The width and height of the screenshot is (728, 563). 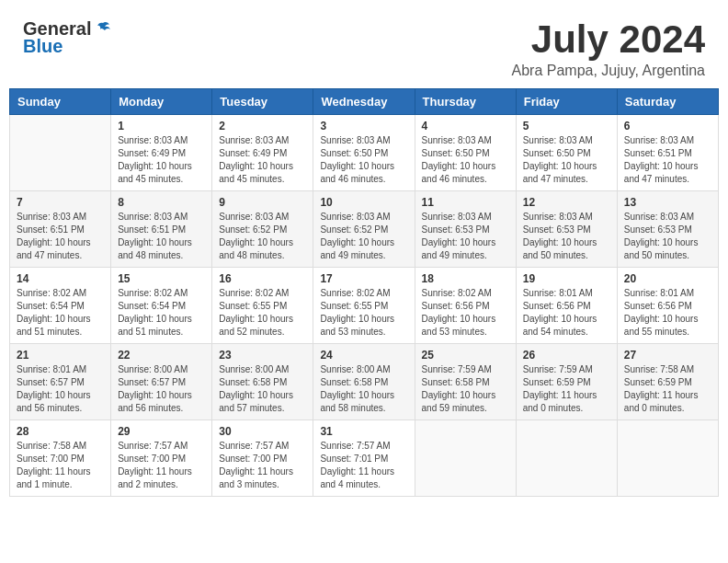 What do you see at coordinates (162, 279) in the screenshot?
I see `day-number: 15` at bounding box center [162, 279].